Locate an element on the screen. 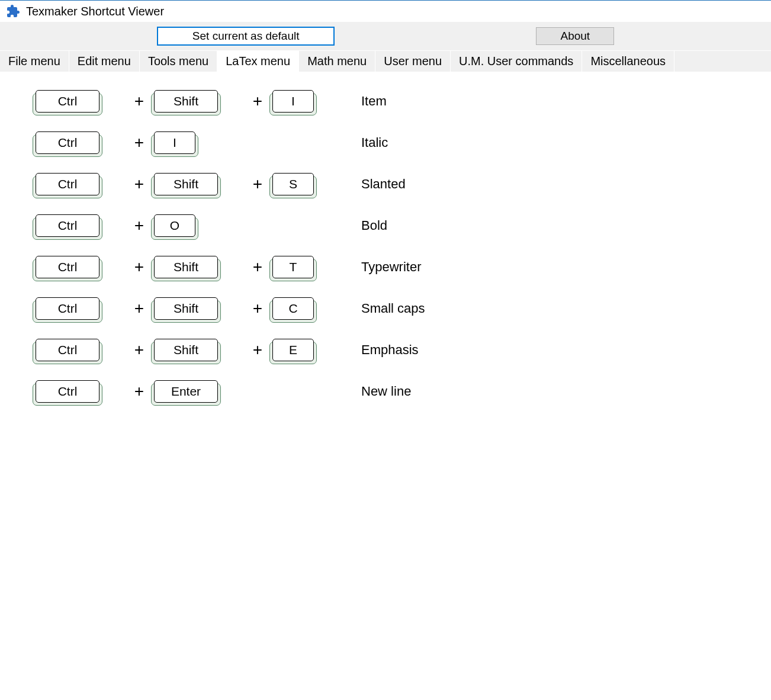 The width and height of the screenshot is (771, 700). shortcut-description: Bold is located at coordinates (374, 226).